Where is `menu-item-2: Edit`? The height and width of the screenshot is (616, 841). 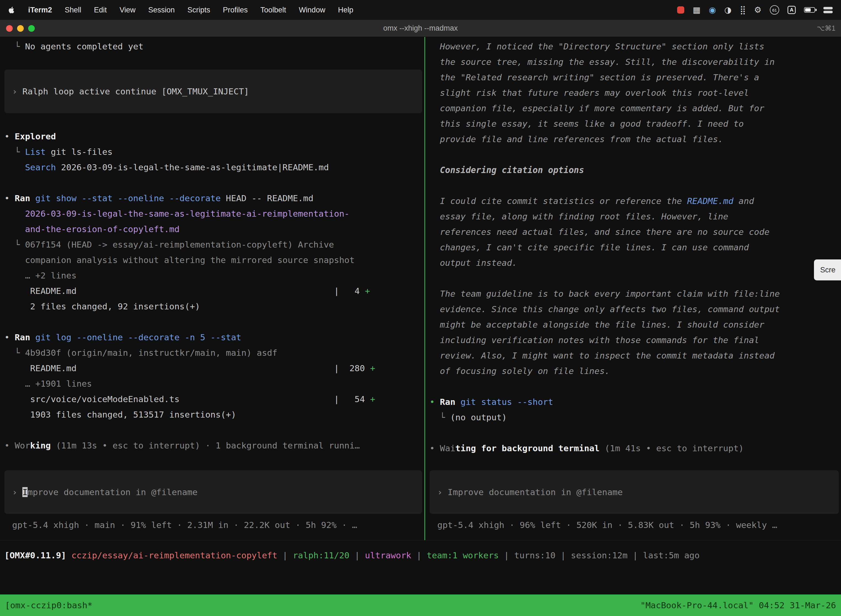
menu-item-2: Edit is located at coordinates (101, 10).